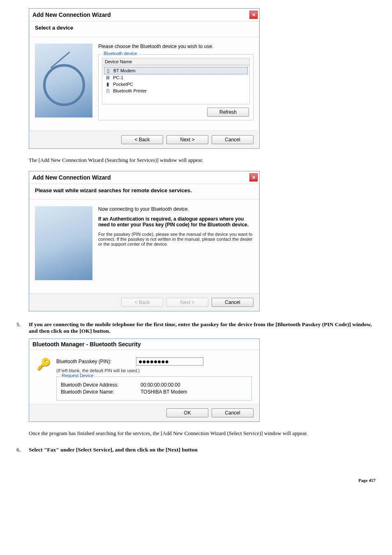  I want to click on dialog-subtitle: Select a device, so click(144, 29).